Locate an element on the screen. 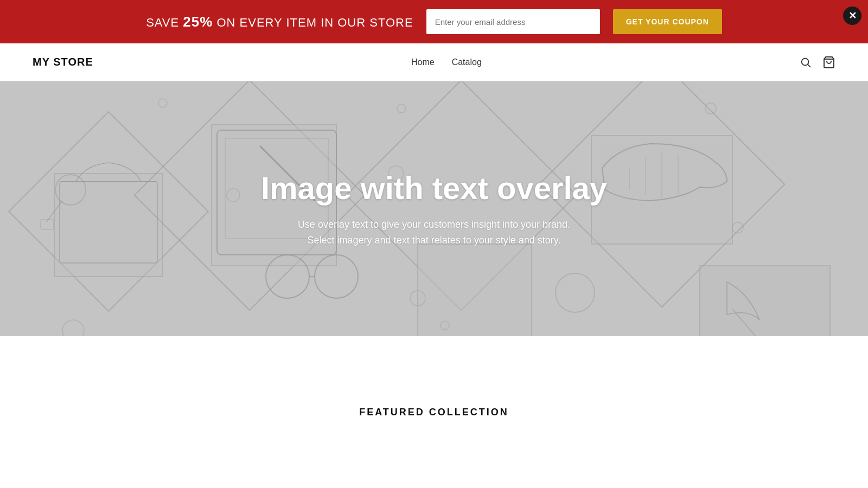  nav-icons is located at coordinates (818, 62).